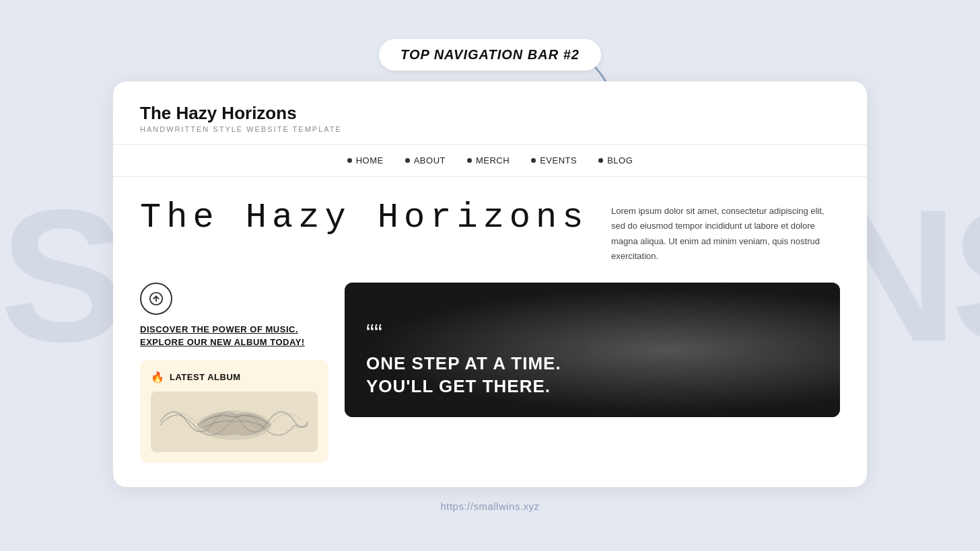 Image resolution: width=980 pixels, height=551 pixels. What do you see at coordinates (592, 364) in the screenshot?
I see `quote-line-1: ONE STEP AT A TIME.` at bounding box center [592, 364].